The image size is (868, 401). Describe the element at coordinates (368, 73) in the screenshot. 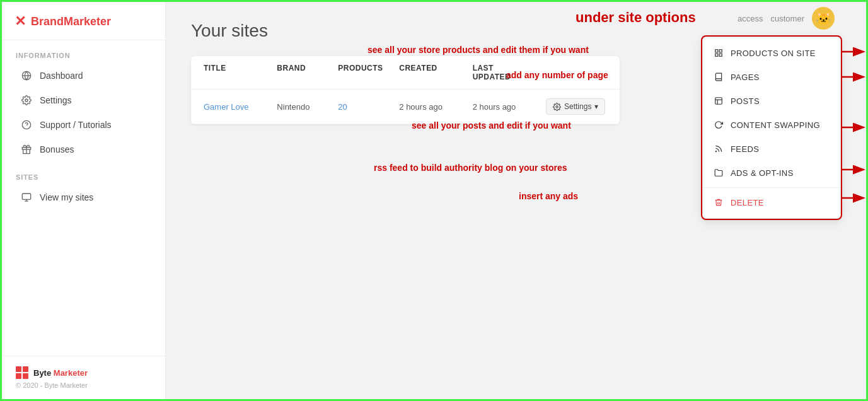

I see `col-products: PRODUCTS` at that location.